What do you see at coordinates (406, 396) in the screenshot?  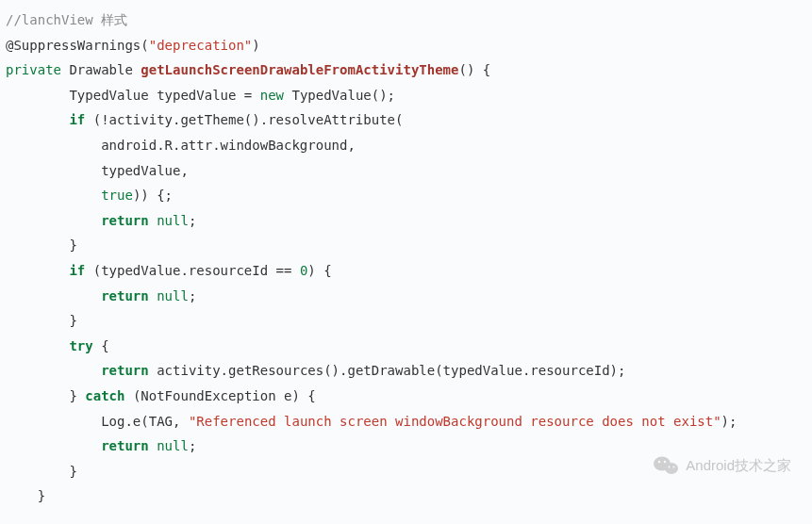 I see `code-line: } catch (NotFoundException e) {` at bounding box center [406, 396].